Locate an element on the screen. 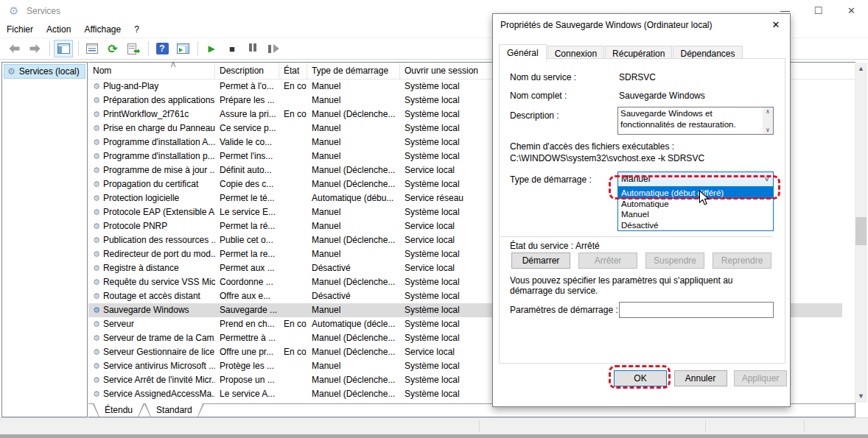  scroll-down-icon: ∨ is located at coordinates (768, 130).